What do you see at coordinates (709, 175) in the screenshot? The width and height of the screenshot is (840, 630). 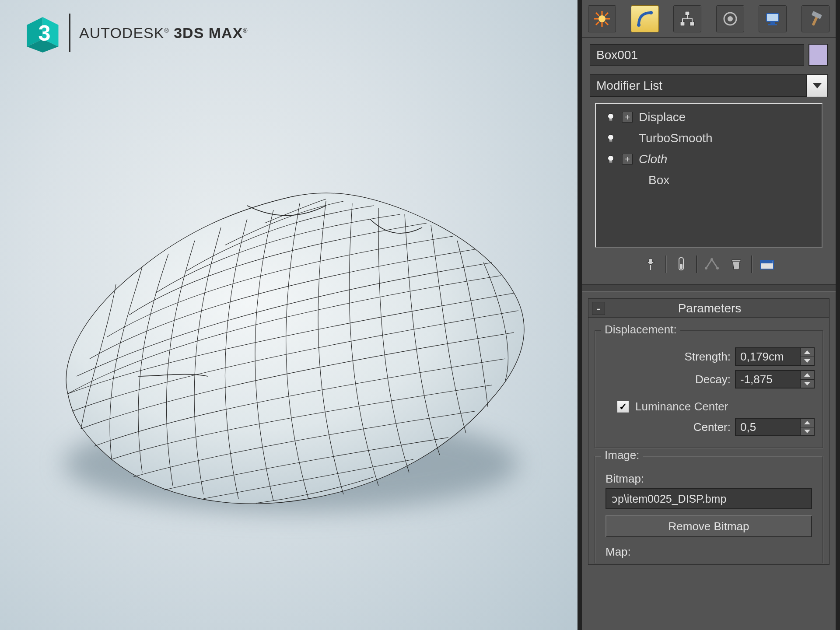 I see `modifier-stack: + Displace TurboSmooth + Cloth Box` at bounding box center [709, 175].